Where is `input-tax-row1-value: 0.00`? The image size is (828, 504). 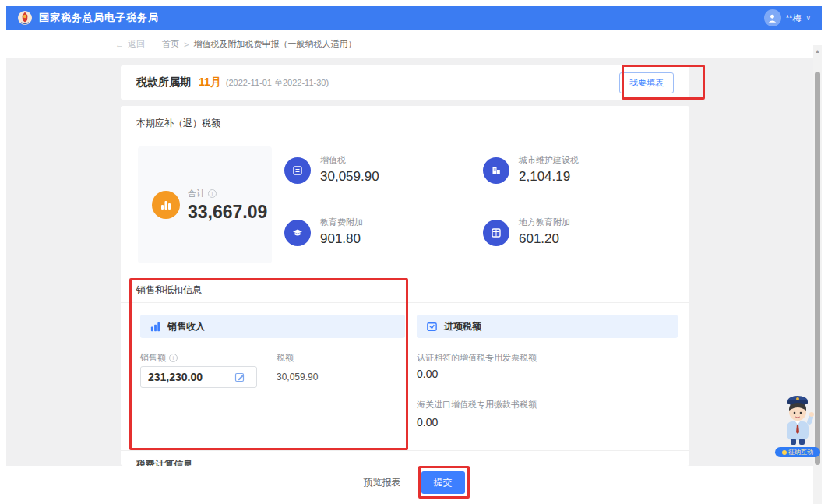 input-tax-row1-value: 0.00 is located at coordinates (427, 374).